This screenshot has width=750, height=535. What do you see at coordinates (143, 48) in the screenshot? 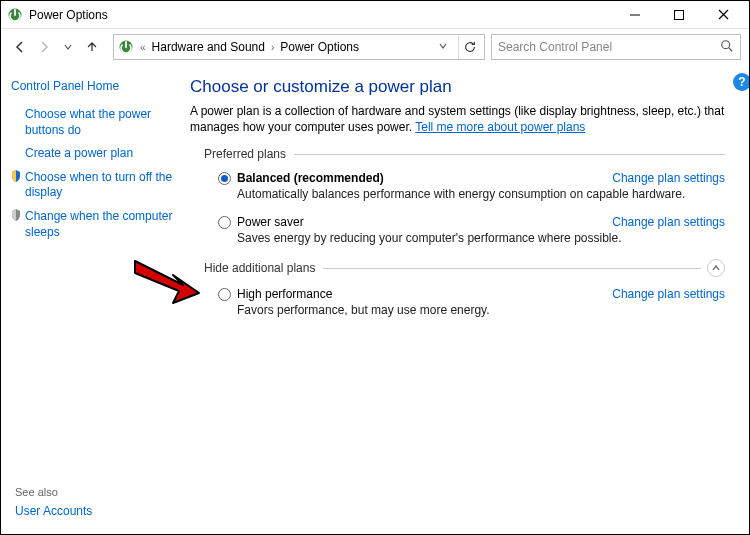
I see `breadcrumb-prefix: «` at bounding box center [143, 48].